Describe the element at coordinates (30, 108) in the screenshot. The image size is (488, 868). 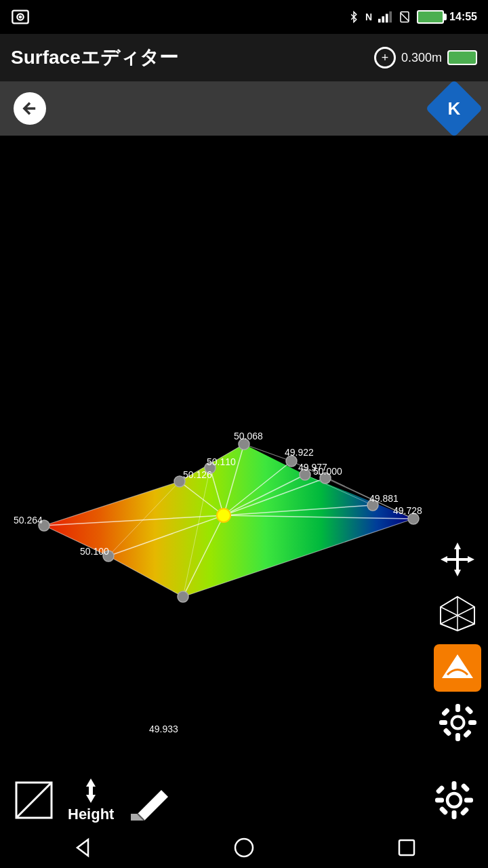
I see `back-button` at that location.